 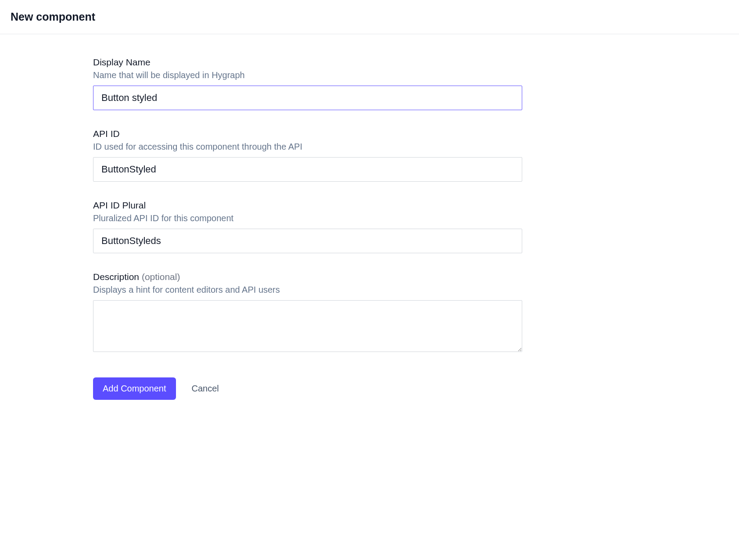 I want to click on api-id-group: API ID ID used for accessing this compon…, so click(x=308, y=155).